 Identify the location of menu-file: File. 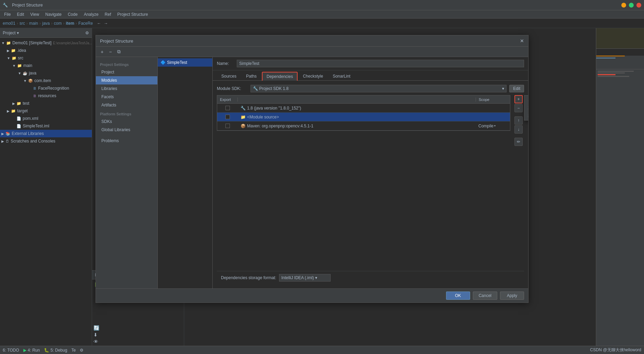
(8, 14).